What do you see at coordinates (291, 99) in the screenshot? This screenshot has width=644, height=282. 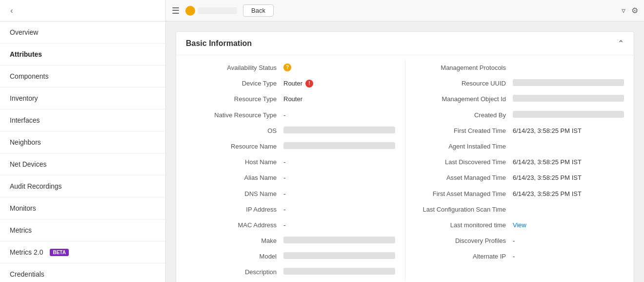 I see `info-row-left-2: Resource TypeRouter` at bounding box center [291, 99].